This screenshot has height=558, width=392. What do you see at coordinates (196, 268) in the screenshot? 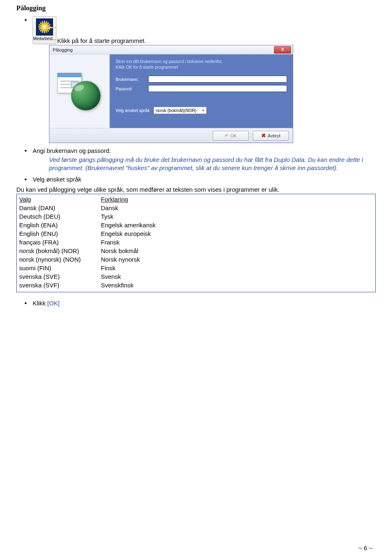
I see `table-row: suomi (FIN)Finsk` at bounding box center [196, 268].